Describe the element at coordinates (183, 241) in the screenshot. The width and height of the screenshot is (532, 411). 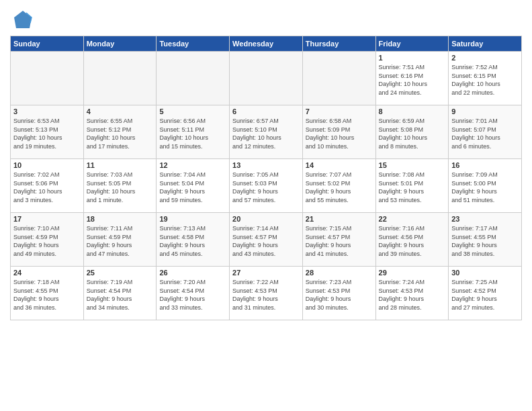
I see `day-info: Sunrise: 7:13 AM Sunset: 4:58 PM Dayligh…` at that location.